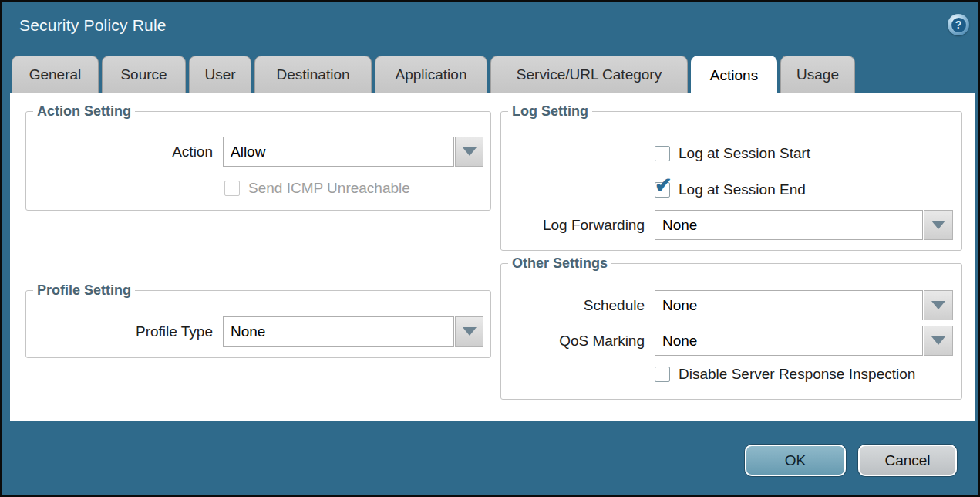 The width and height of the screenshot is (980, 497). What do you see at coordinates (662, 154) in the screenshot?
I see `log-session-start-checkbox: ✔` at bounding box center [662, 154].